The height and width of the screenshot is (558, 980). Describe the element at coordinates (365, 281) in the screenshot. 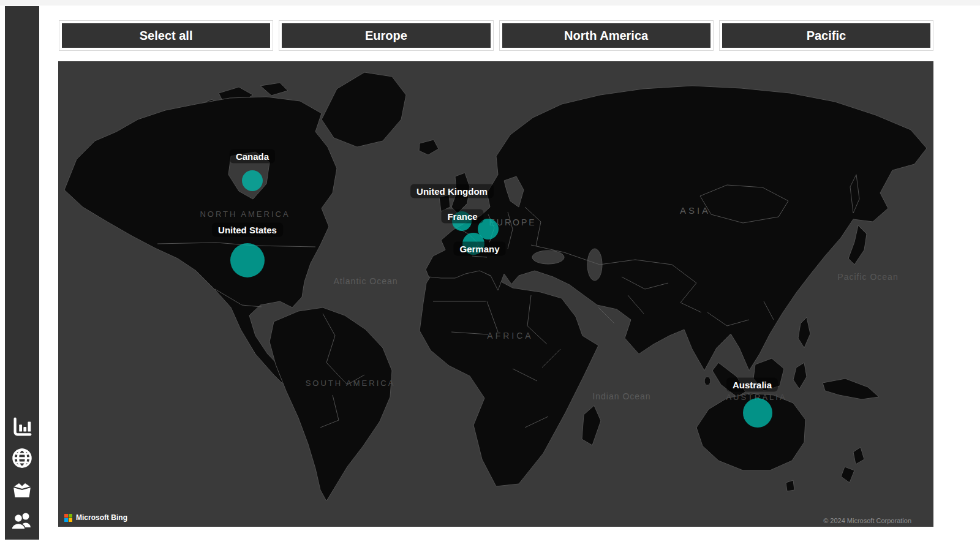

I see `map-region-label-atlantic-ocean: Atlantic Ocean` at that location.